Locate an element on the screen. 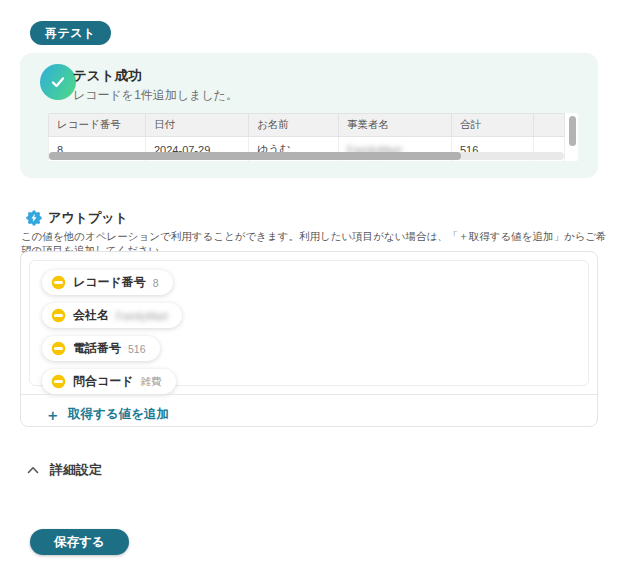 Image resolution: width=631 pixels, height=571 pixels. add-output-value-label: 取得する値を追加 is located at coordinates (118, 414).